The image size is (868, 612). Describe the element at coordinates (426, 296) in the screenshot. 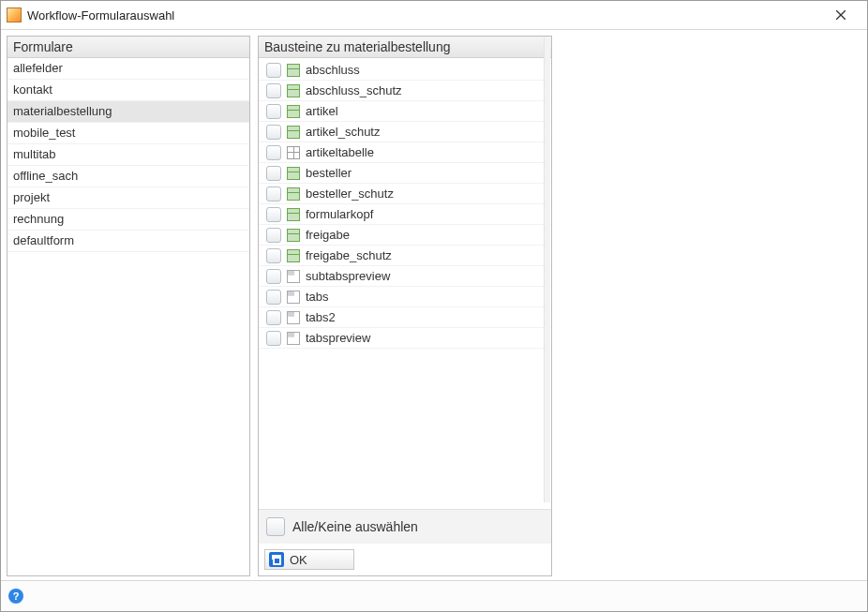

I see `baustein-label: tabs` at that location.